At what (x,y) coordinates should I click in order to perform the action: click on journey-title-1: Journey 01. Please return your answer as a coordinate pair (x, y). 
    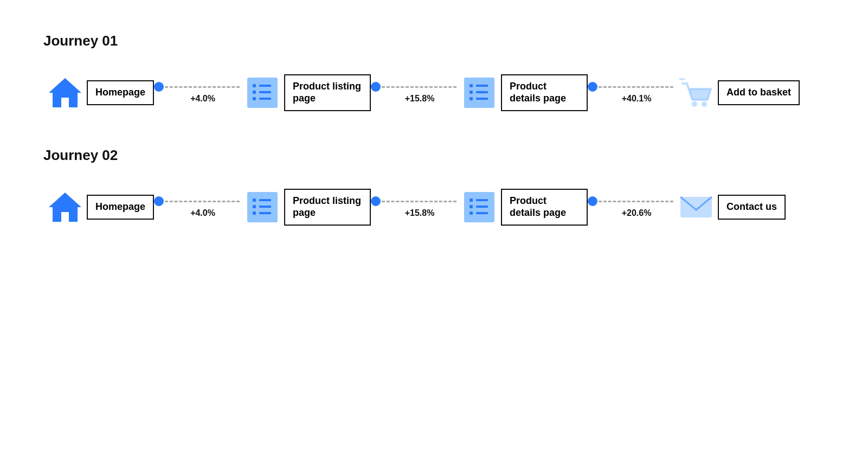
    Looking at the image, I should click on (434, 41).